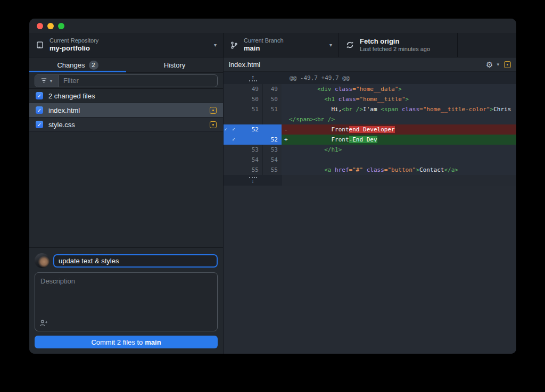 This screenshot has width=545, height=392. I want to click on fetch-subtitle: Last fetched 2 minutes ago, so click(395, 49).